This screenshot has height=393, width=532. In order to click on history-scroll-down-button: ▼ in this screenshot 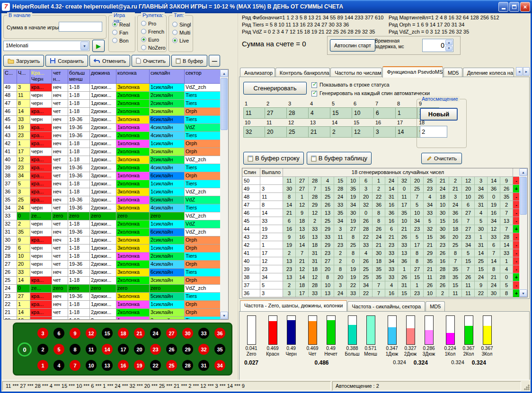, I will do `click(224, 315)`.